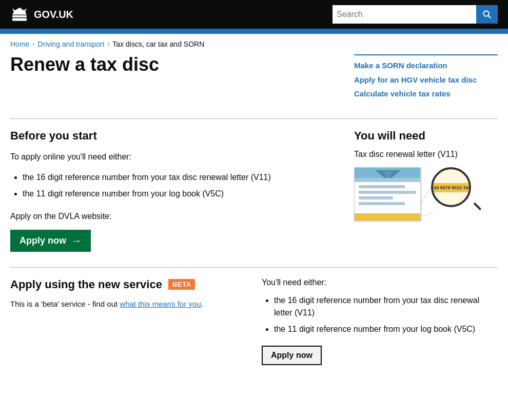 This screenshot has width=508, height=420. I want to click on page-title: Renew a tax disc, so click(172, 65).